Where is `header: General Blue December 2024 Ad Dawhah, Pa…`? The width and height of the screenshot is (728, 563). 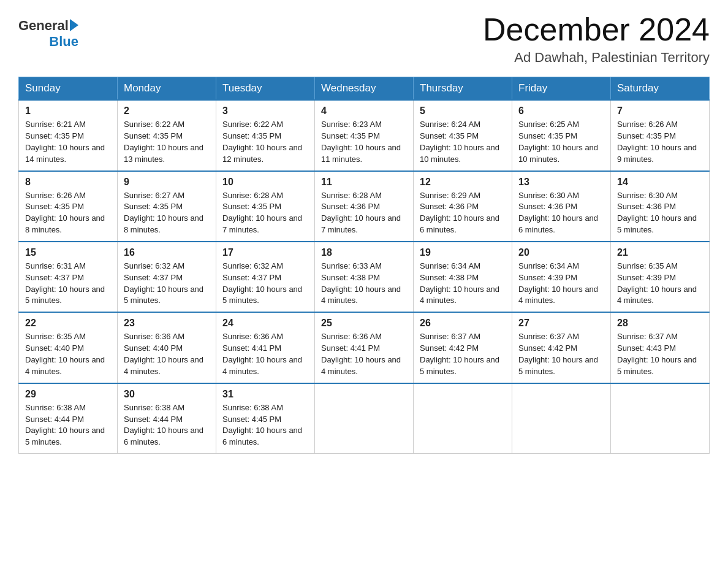 header: General Blue December 2024 Ad Dawhah, Pa… is located at coordinates (364, 39).